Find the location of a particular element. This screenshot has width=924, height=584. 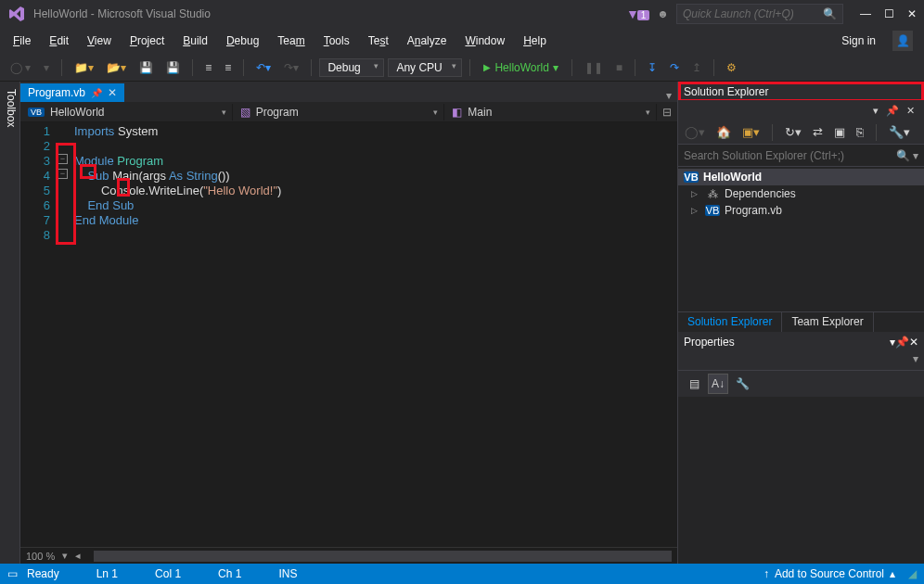

tree-item-dependencies: ▷ ⁂ Dependencies is located at coordinates (802, 194).